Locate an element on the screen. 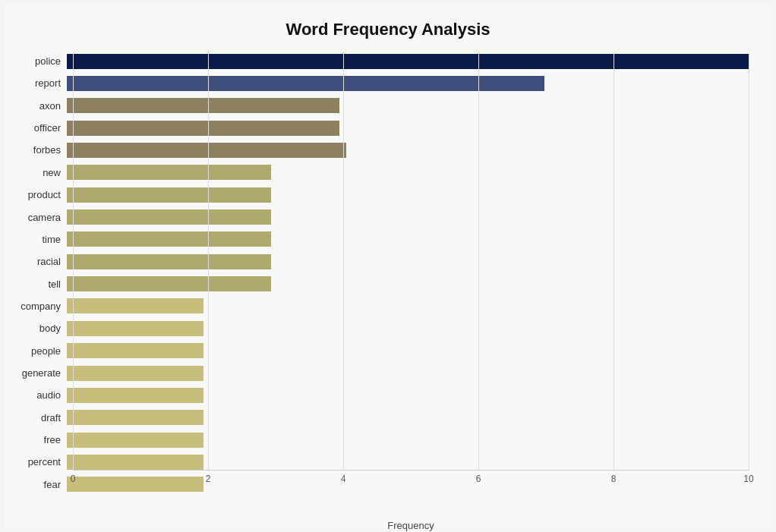 This screenshot has height=532, width=776. x-axis: 0246810 is located at coordinates (411, 482).